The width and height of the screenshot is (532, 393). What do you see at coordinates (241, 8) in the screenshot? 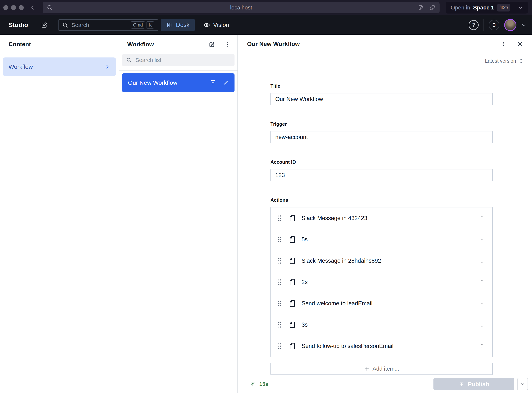
I see `url-text: localhost` at bounding box center [241, 8].